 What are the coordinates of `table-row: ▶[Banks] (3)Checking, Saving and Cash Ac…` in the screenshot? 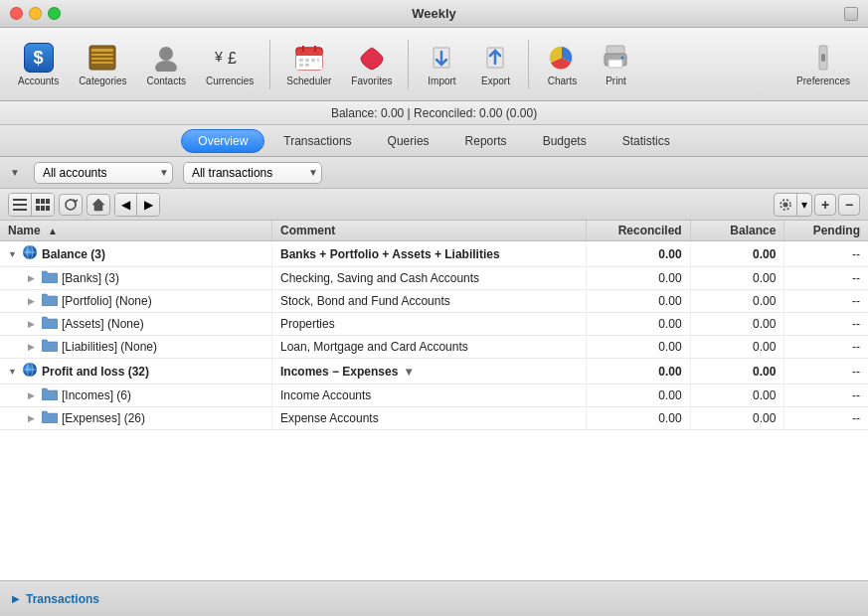 It's located at (434, 278).